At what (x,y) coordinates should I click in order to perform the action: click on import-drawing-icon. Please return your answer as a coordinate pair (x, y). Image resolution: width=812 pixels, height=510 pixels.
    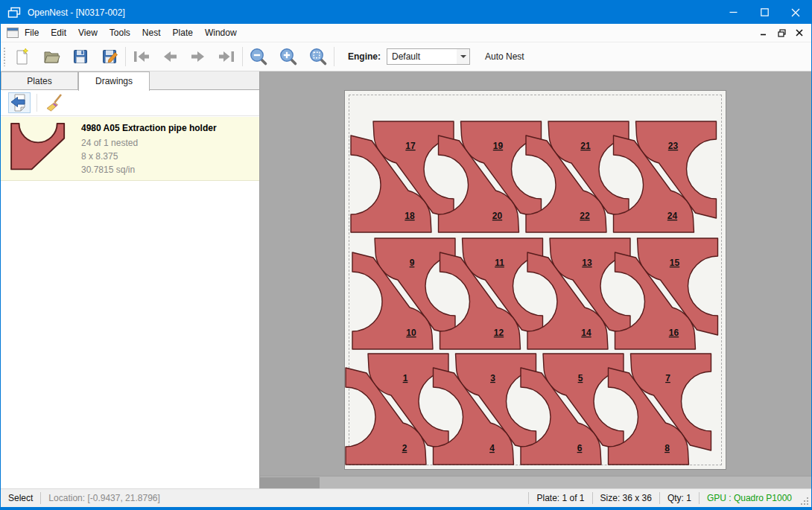
    Looking at the image, I should click on (19, 103).